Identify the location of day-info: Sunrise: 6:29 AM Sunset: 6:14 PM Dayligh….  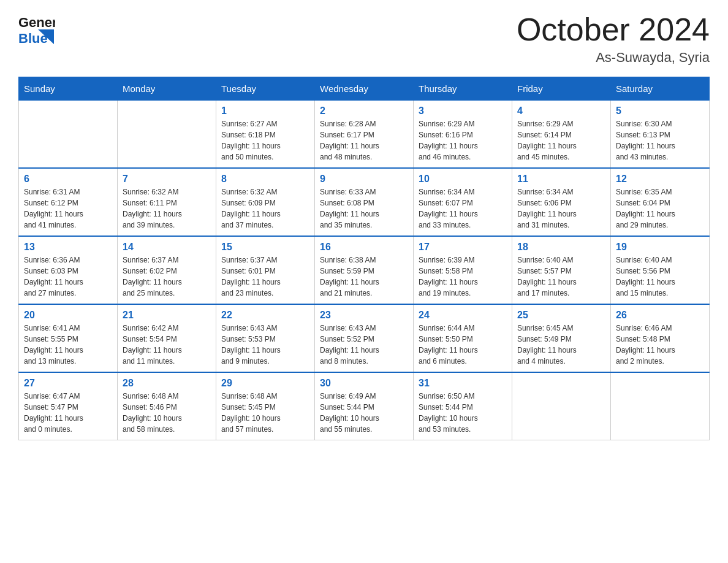
(561, 140).